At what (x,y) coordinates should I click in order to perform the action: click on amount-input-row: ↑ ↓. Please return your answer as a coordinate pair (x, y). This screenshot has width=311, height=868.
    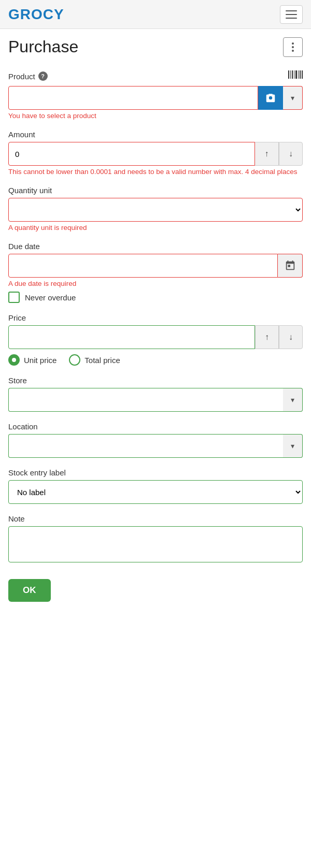
    Looking at the image, I should click on (156, 154).